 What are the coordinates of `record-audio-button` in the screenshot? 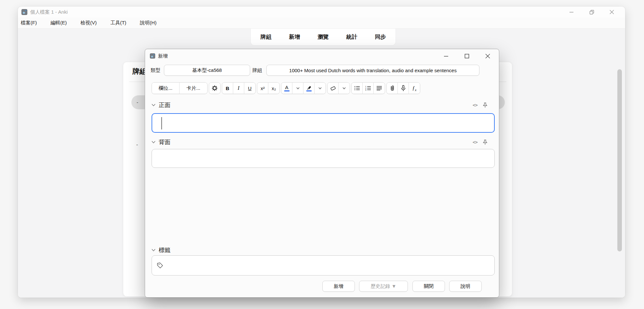 It's located at (403, 88).